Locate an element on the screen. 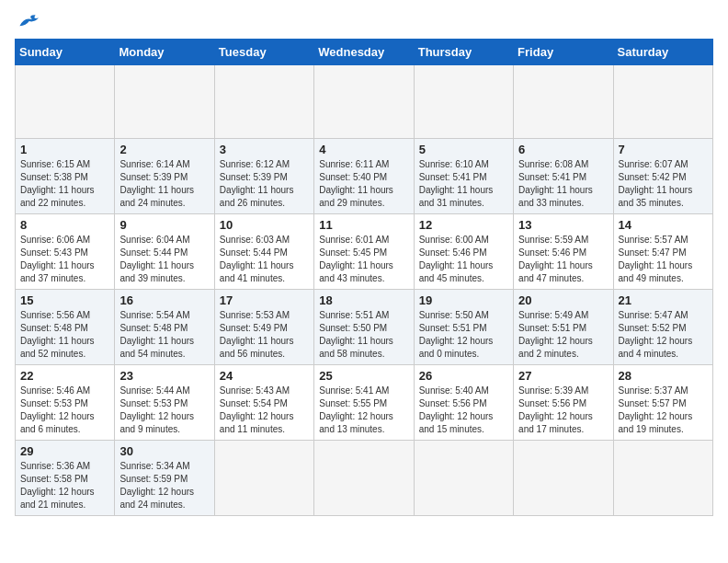  calendar-week-row: 15Sunrise: 5:56 AMSunset: 5:48 PMDayligh… is located at coordinates (364, 327).